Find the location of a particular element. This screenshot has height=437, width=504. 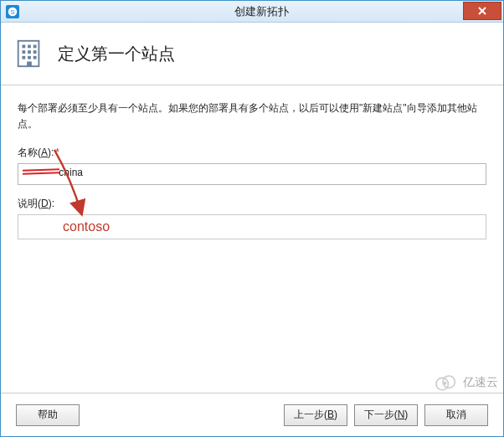

name-input is located at coordinates (252, 174).